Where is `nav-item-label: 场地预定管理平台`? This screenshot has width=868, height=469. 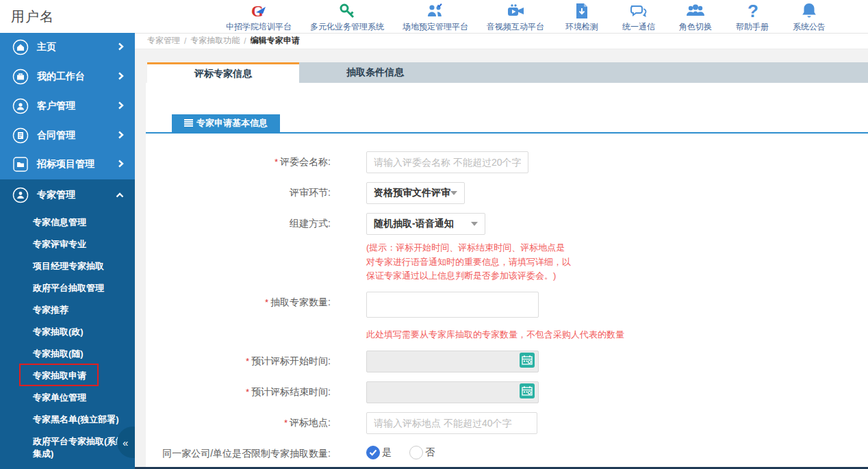
nav-item-label: 场地预定管理平台 is located at coordinates (435, 27).